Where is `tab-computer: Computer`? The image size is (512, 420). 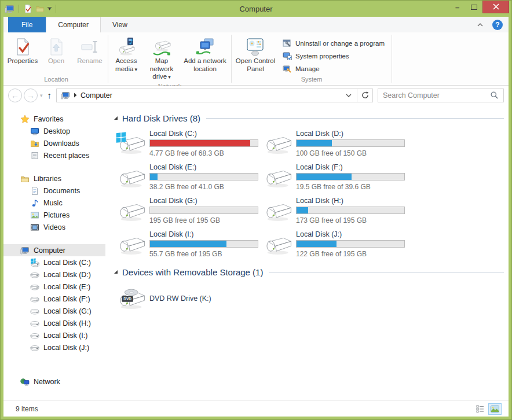 tab-computer: Computer is located at coordinates (73, 24).